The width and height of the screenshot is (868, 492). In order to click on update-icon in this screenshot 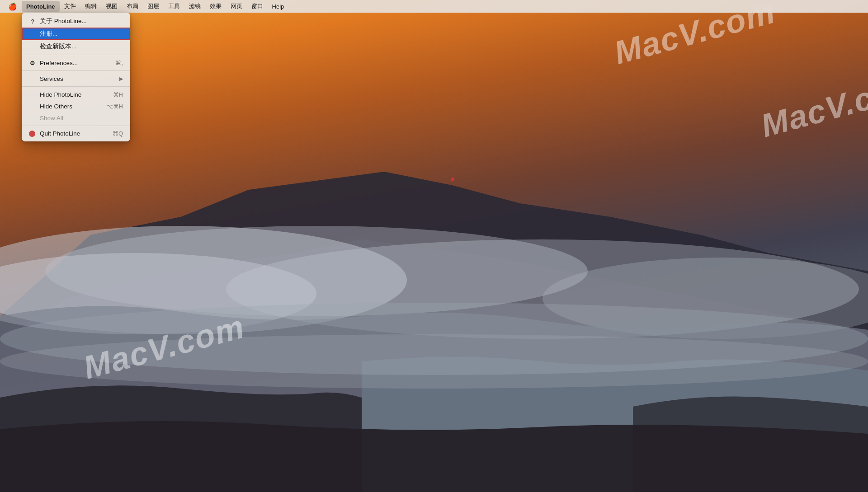, I will do `click(33, 47)`.